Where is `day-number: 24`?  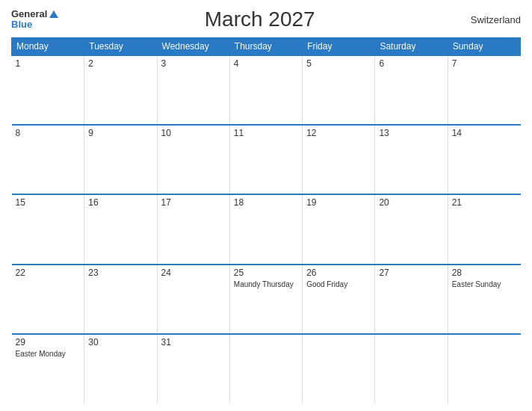
day-number: 24 is located at coordinates (194, 273).